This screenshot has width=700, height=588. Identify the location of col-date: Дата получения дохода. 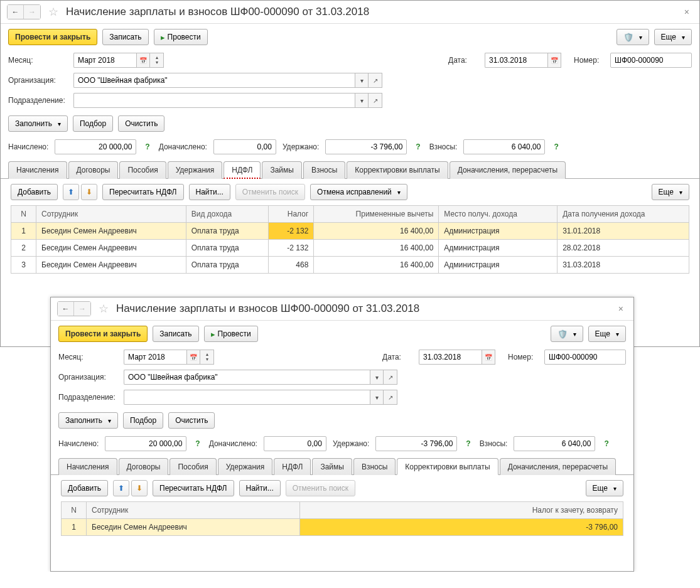
(623, 215).